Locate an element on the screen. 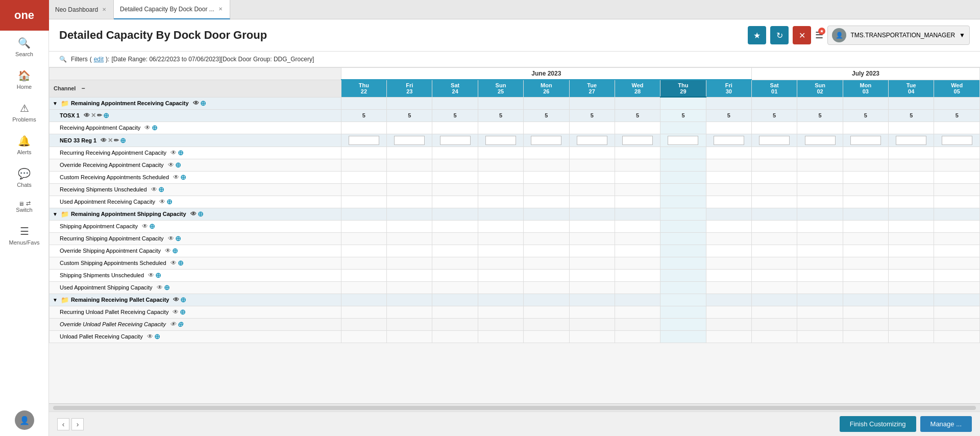  finish-customizing-button: Finish Customizing is located at coordinates (878, 424).